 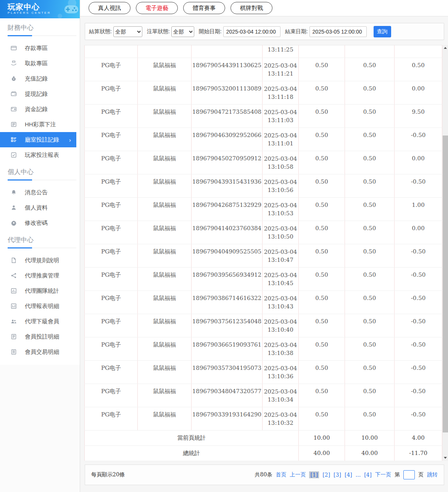 I want to click on cell-time: 2025-03-0413:10:58, so click(x=281, y=163).